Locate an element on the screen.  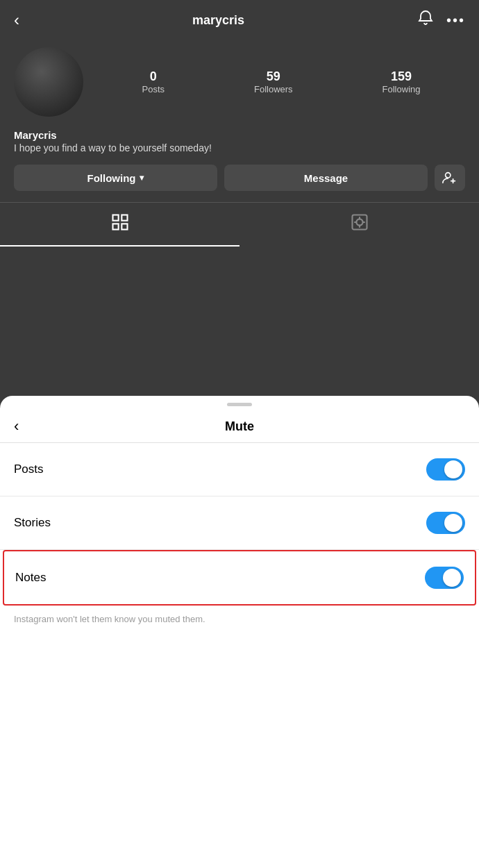
notes-toggle is located at coordinates (444, 578).